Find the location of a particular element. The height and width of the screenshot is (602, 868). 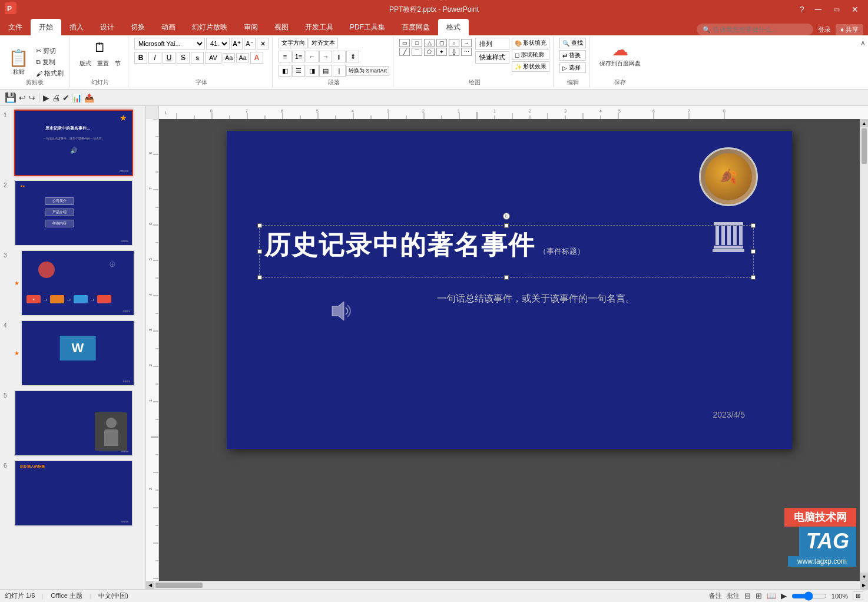

align-center-button: ☰ is located at coordinates (299, 71).